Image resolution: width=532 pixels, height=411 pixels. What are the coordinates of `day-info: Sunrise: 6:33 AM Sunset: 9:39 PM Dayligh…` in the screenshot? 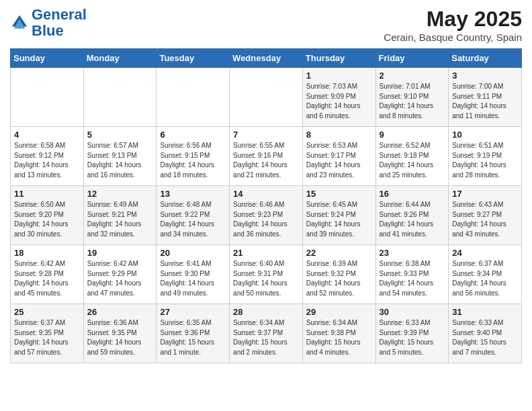 It's located at (412, 338).